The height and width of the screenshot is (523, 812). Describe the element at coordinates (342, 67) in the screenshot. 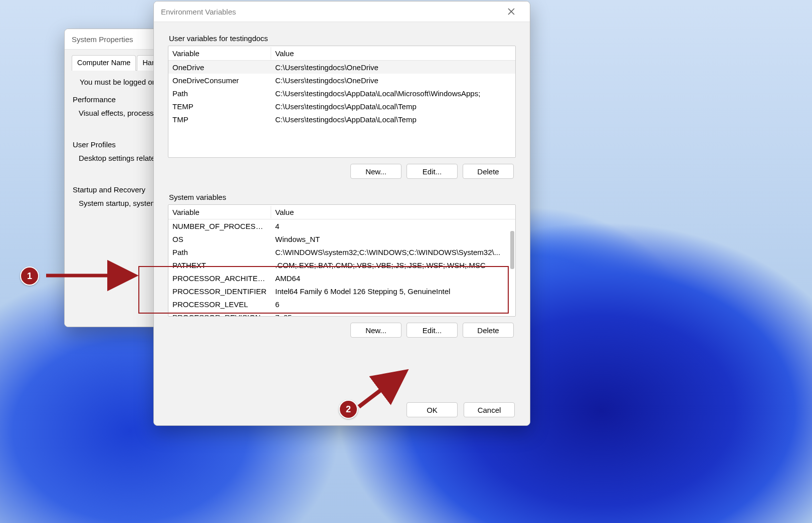

I see `table-row: OneDriveC:\Users\testingdocs\OneDrive` at that location.